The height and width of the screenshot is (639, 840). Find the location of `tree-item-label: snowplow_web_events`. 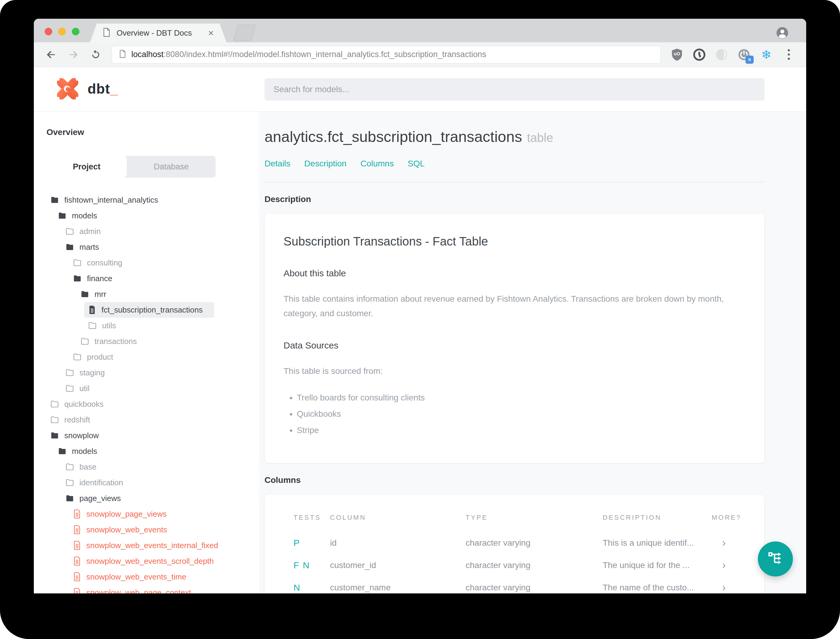

tree-item-label: snowplow_web_events is located at coordinates (127, 530).